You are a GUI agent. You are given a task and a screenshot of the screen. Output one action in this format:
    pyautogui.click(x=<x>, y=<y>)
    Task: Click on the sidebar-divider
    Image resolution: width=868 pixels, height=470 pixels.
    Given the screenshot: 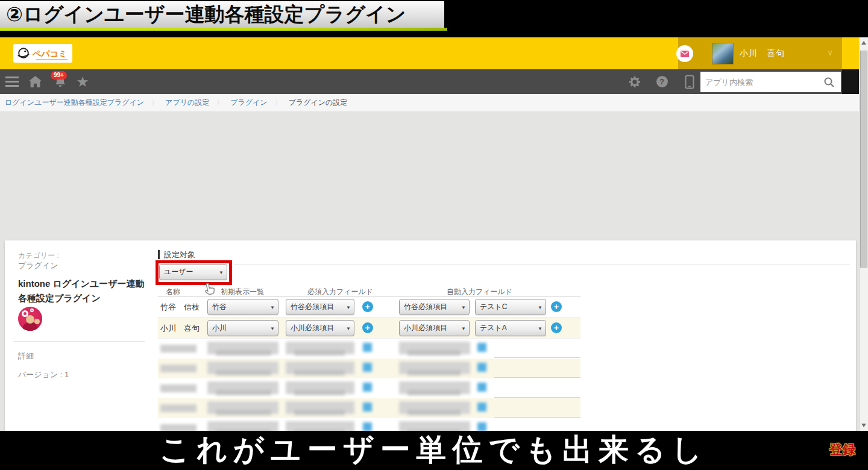 What is the action you would take?
    pyautogui.click(x=79, y=341)
    